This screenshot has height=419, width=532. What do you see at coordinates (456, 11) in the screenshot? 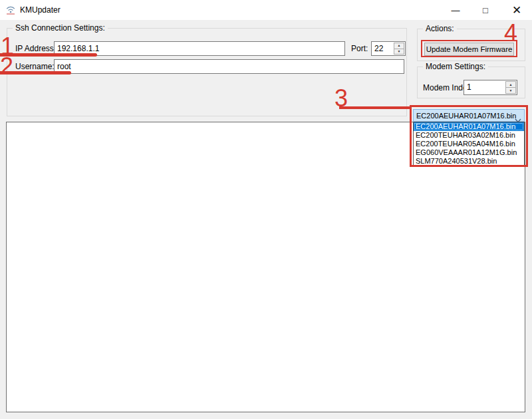
I see `minimize-icon: —` at bounding box center [456, 11].